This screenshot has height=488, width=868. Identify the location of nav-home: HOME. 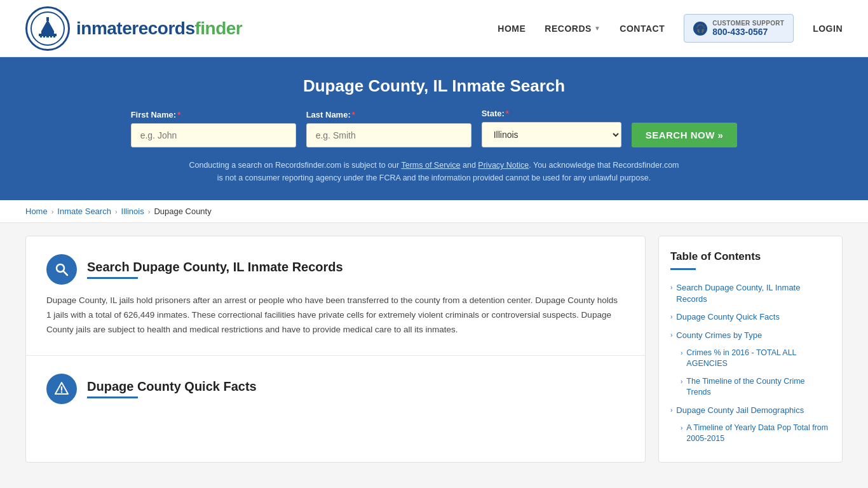
(512, 29).